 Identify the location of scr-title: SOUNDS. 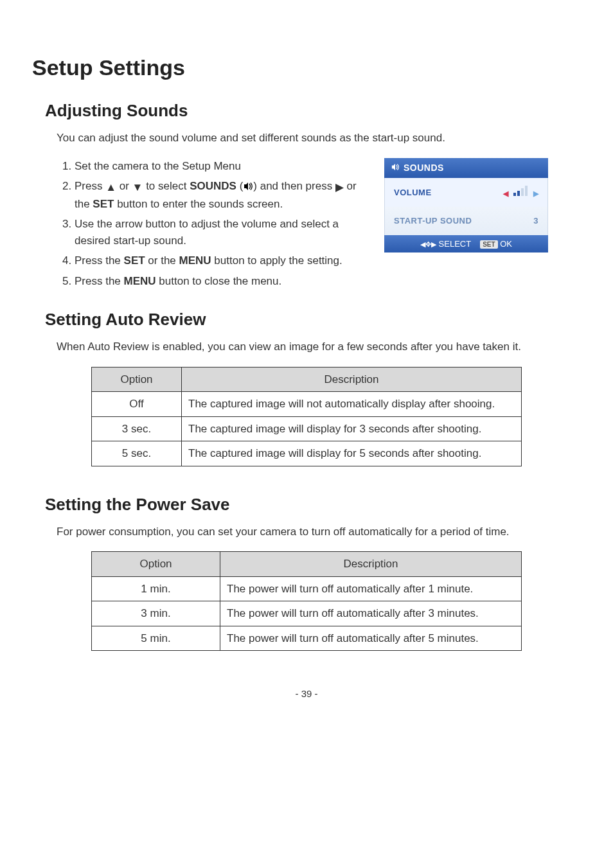
(424, 168).